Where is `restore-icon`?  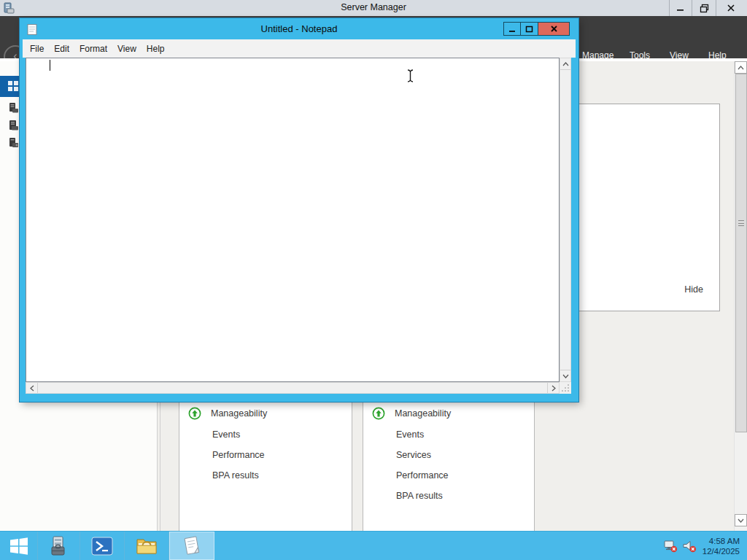
restore-icon is located at coordinates (705, 9).